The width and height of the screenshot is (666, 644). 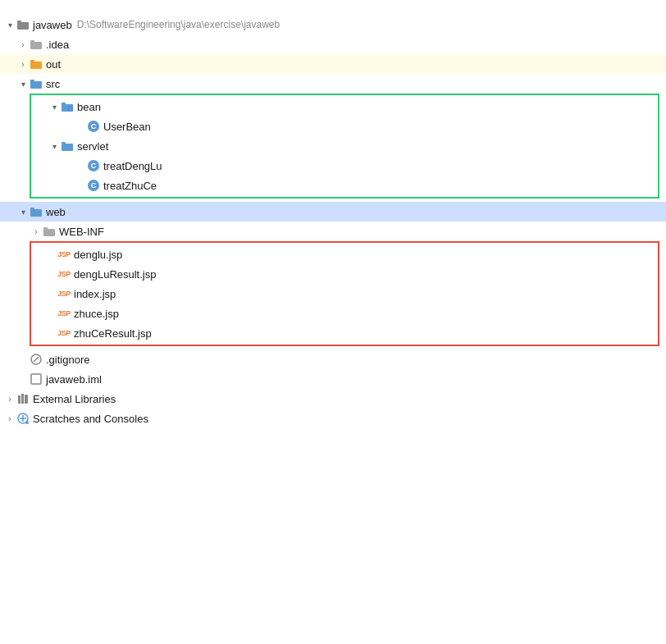 What do you see at coordinates (23, 25) in the screenshot?
I see `folder-icon` at bounding box center [23, 25].